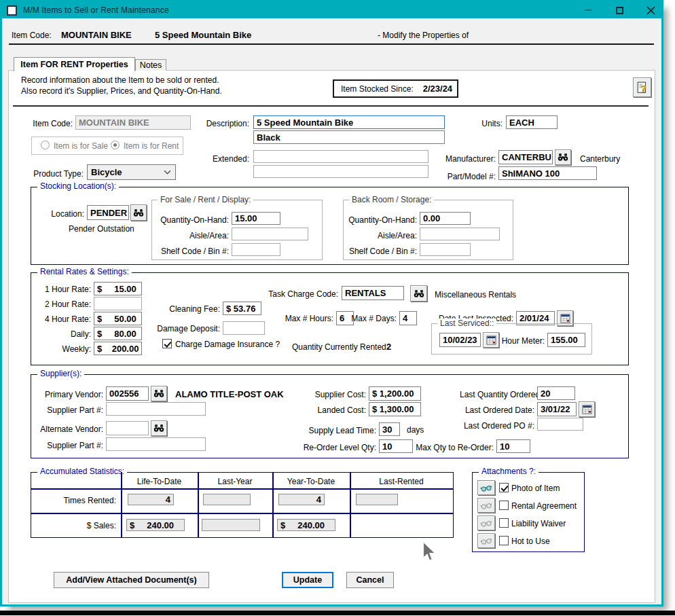  What do you see at coordinates (242, 489) in the screenshot?
I see `stats-row-divider` at bounding box center [242, 489].